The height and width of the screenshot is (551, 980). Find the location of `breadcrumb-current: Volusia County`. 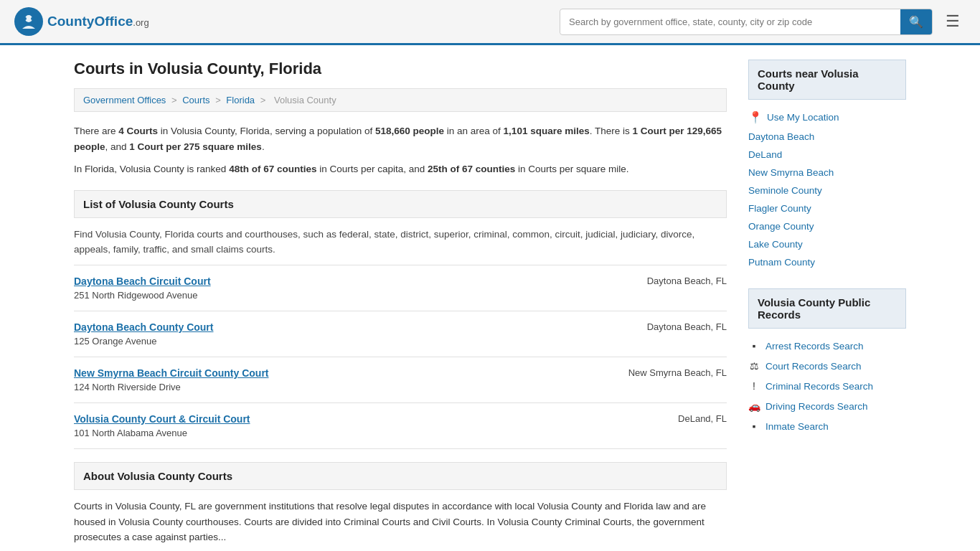

breadcrumb-current: Volusia County is located at coordinates (306, 100).